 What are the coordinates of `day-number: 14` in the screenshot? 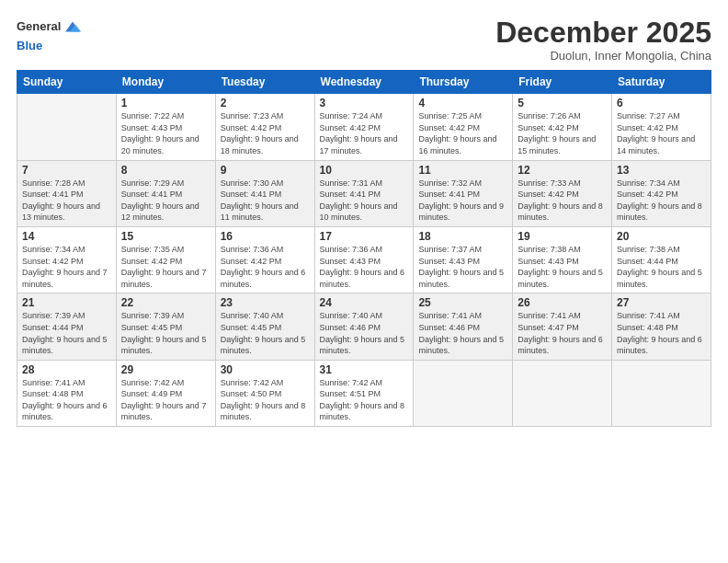 It's located at (66, 236).